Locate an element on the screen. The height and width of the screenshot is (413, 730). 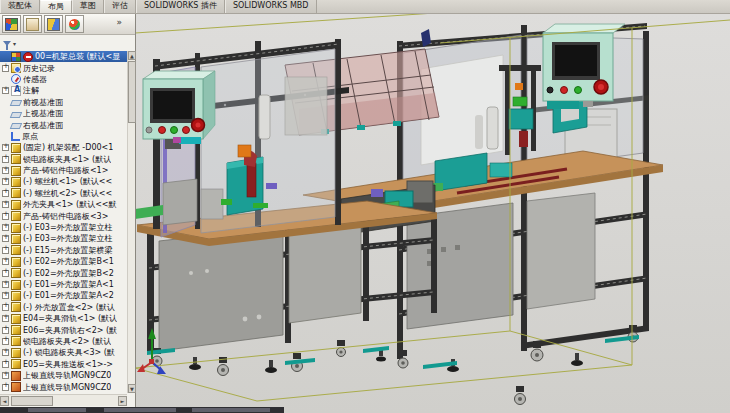
propertymanager-tab is located at coordinates (32, 24).